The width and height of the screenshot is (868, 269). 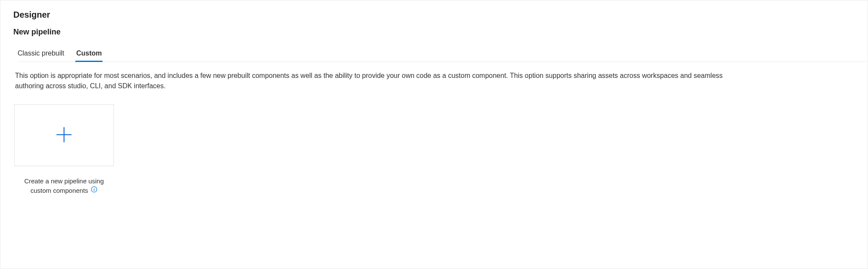 What do you see at coordinates (434, 32) in the screenshot?
I see `page-subtitle: New pipeline` at bounding box center [434, 32].